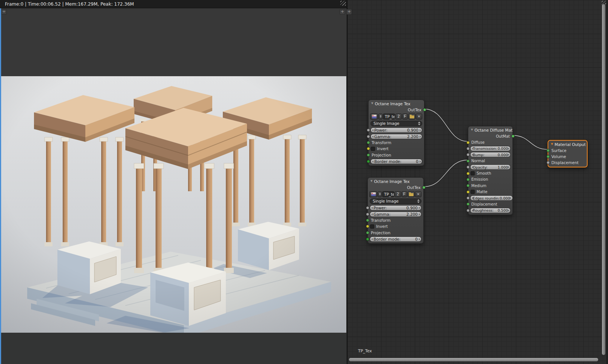 This screenshot has width=608, height=364. I want to click on image-name-field: TP_tex_N, so click(388, 194).